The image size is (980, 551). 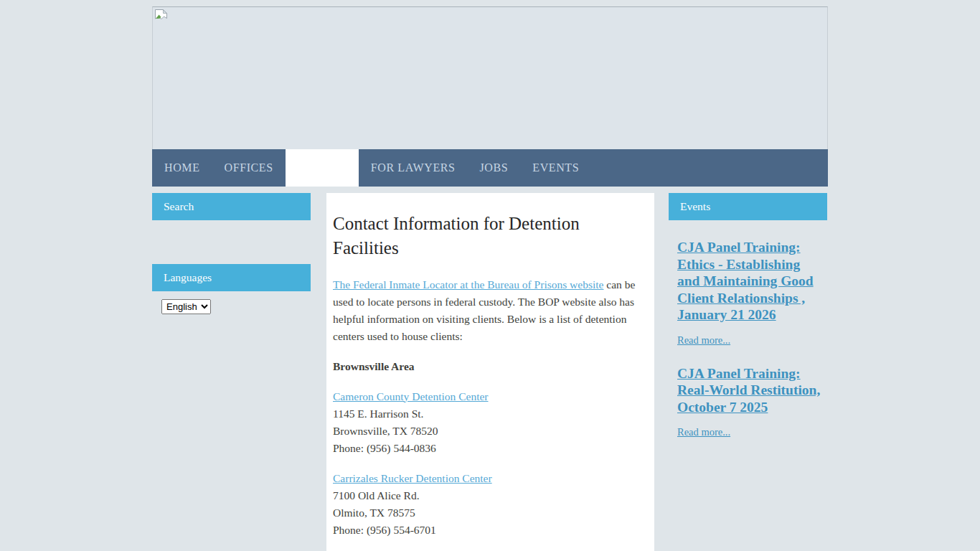 What do you see at coordinates (374, 512) in the screenshot?
I see `facility-address-line2: Olmito, TX 78575` at bounding box center [374, 512].